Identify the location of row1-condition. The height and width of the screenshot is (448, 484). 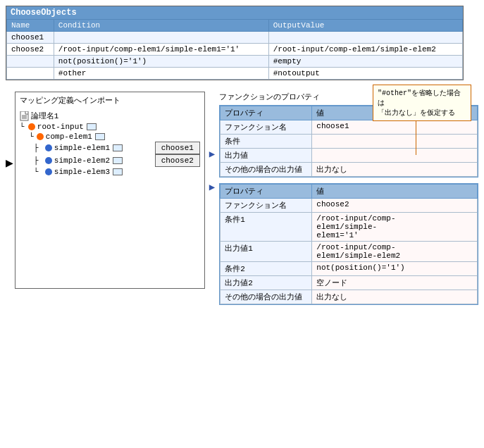
(161, 38).